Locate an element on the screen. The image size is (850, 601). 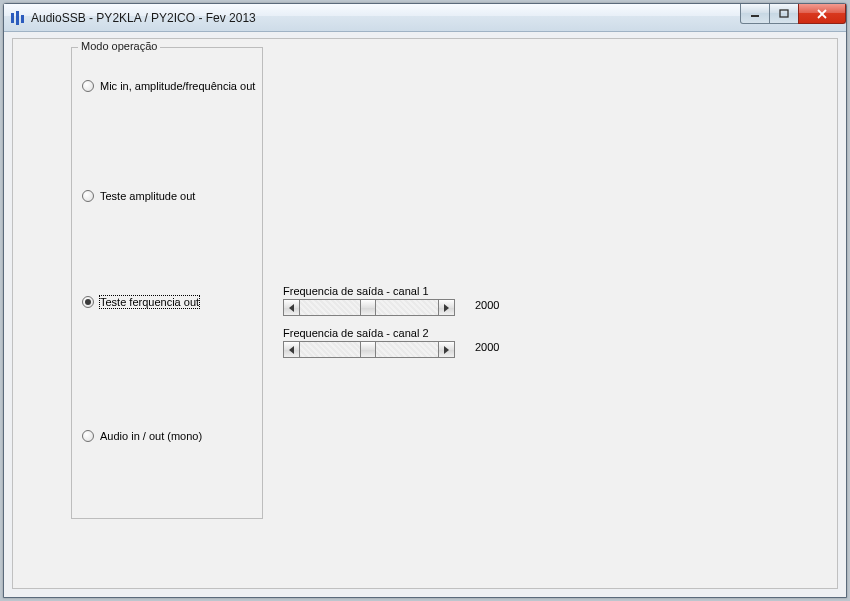
window-title: AudioSSB - PY2KLA / PY2ICO - Fev 2013 is located at coordinates (438, 18).